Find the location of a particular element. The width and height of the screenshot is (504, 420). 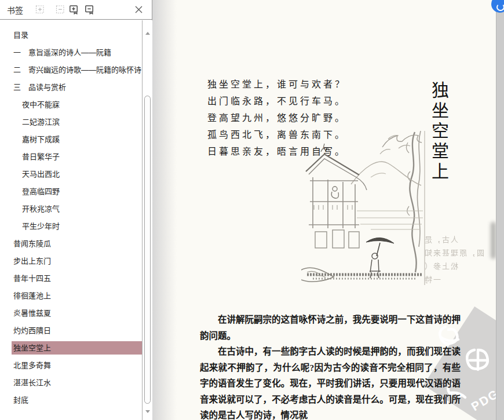

document-scrollbar is located at coordinates (500, 210).